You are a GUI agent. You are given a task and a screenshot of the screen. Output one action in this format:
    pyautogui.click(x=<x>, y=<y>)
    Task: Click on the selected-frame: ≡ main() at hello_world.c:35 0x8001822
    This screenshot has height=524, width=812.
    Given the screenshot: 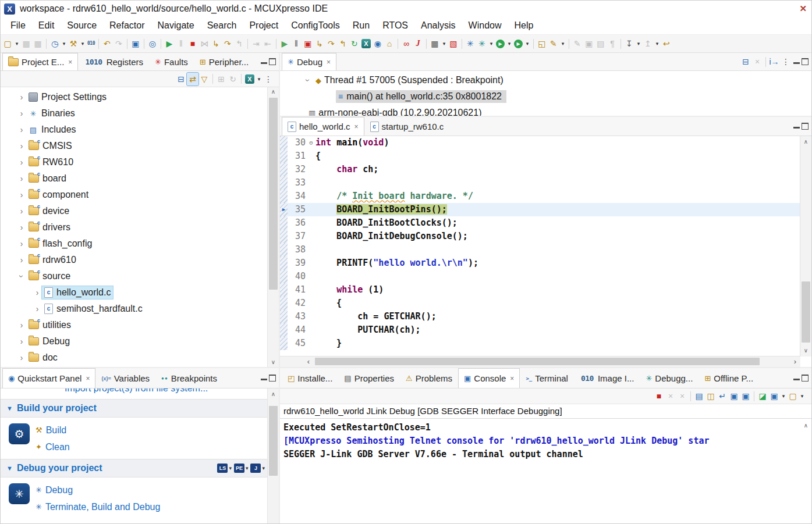 What is the action you would take?
    pyautogui.click(x=421, y=97)
    